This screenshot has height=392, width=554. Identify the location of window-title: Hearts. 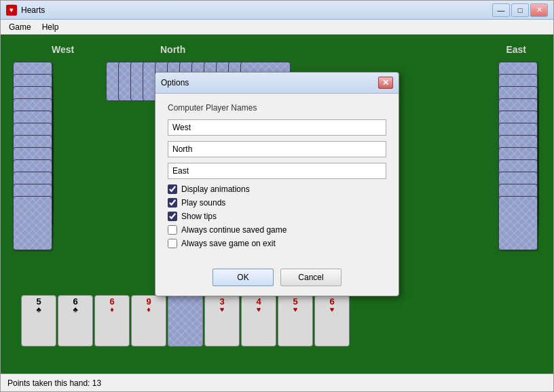
(257, 10).